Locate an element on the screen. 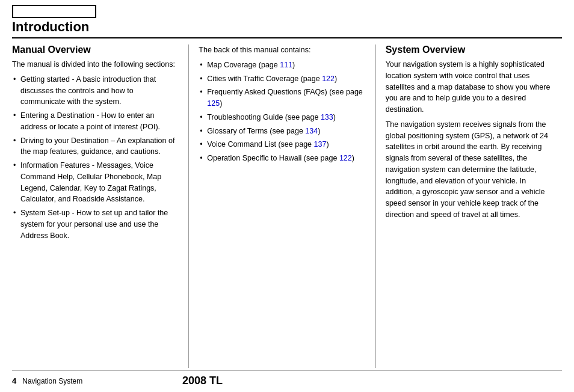 This screenshot has width=574, height=392. list-item: Map Coverage (page 111) is located at coordinates (282, 65).